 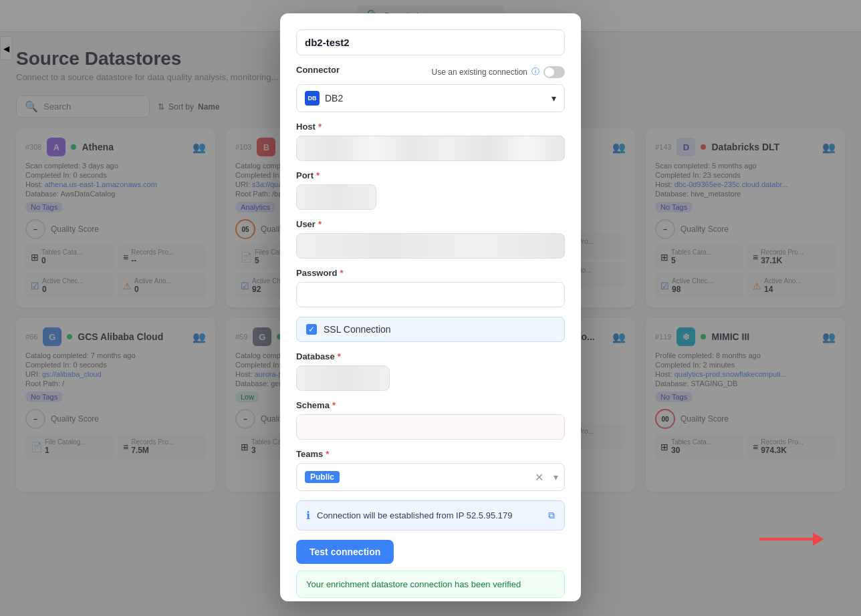 I want to click on ssl-row: ✓ SSL Connection, so click(x=430, y=329).